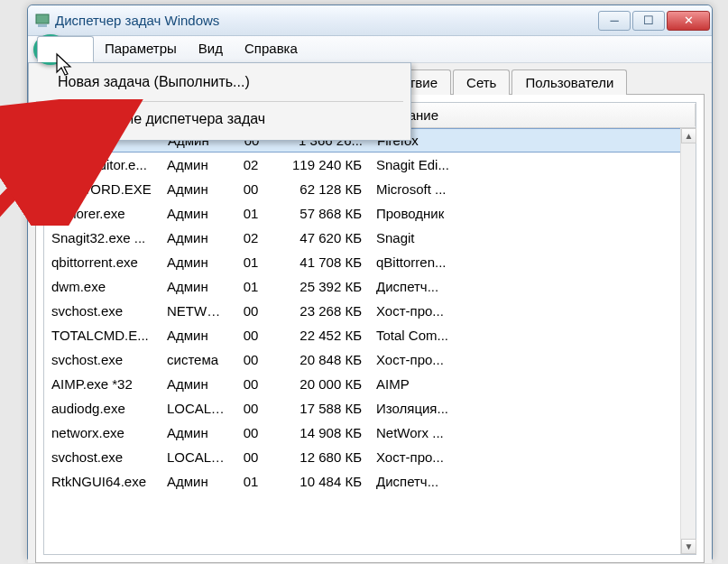 The width and height of the screenshot is (728, 564). I want to click on cell: Snagit32.exe ..., so click(102, 238).